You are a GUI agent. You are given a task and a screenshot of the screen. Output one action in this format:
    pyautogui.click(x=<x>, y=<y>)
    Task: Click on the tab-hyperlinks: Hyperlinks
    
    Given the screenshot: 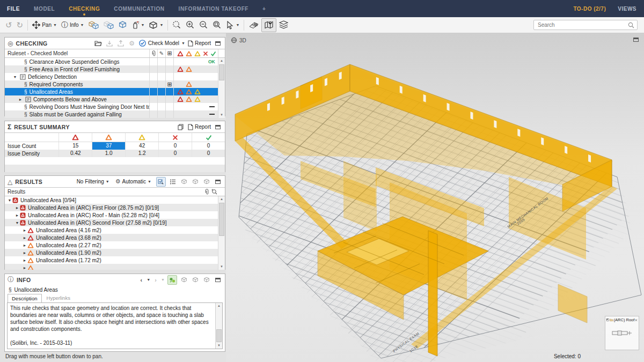 What is the action you would take?
    pyautogui.click(x=58, y=298)
    